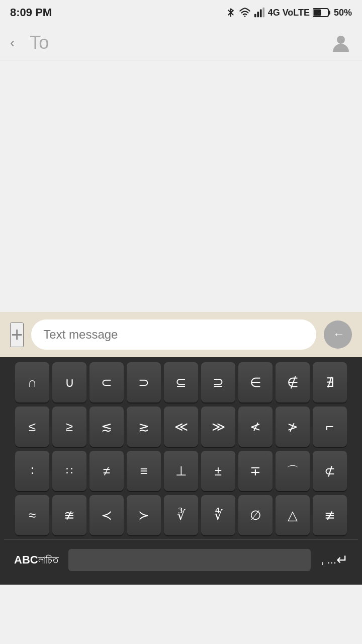 The image size is (362, 644). What do you see at coordinates (144, 471) in the screenshot?
I see `key-equiv: ≡` at bounding box center [144, 471].